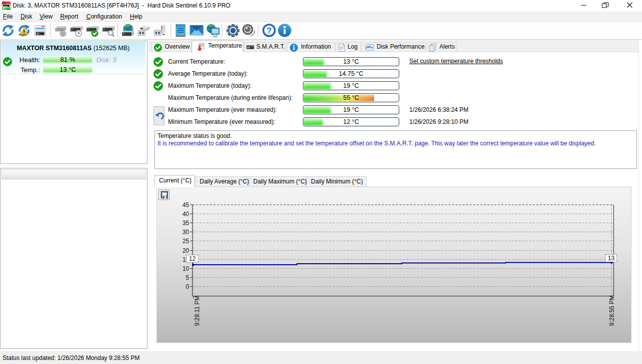 The image size is (642, 364). I want to click on svg-text: 35, so click(186, 223).